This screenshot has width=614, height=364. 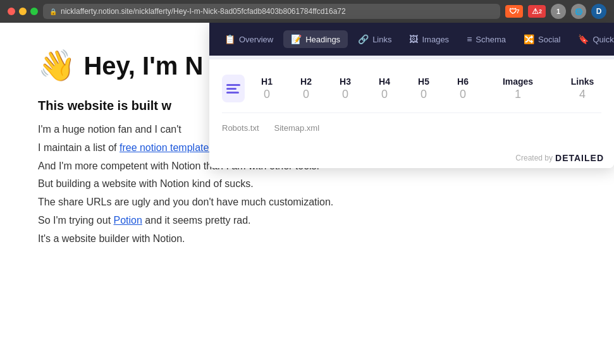 I want to click on popup-nav: 📋 Overview 📝 Headings 🔗 Links 🖼 Images ≡…, so click(x=412, y=39).